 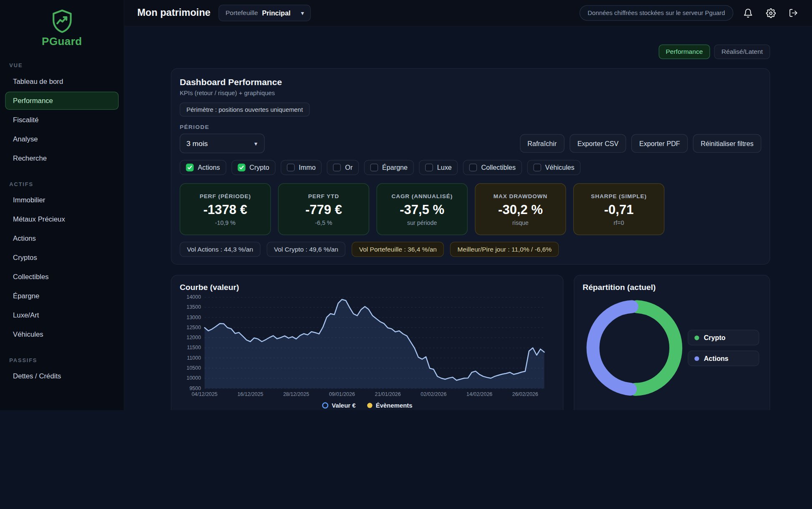 I want to click on action-button-exporter-pdf: Exporter PDF, so click(x=659, y=144).